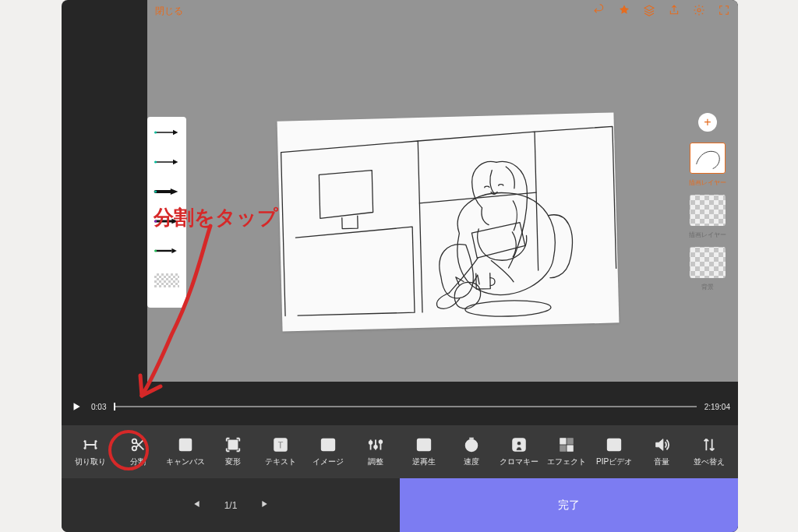  Describe the element at coordinates (674, 11) in the screenshot. I see `share-icon` at that location.